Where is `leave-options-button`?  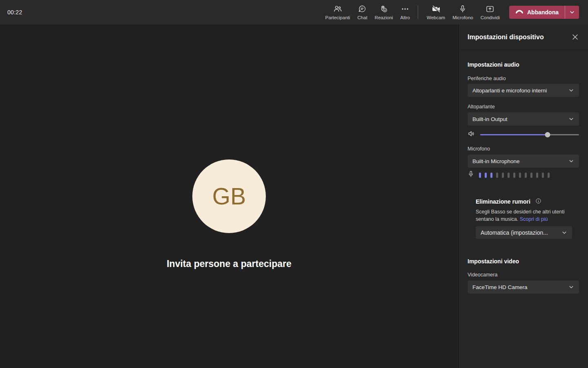 leave-options-button is located at coordinates (572, 12).